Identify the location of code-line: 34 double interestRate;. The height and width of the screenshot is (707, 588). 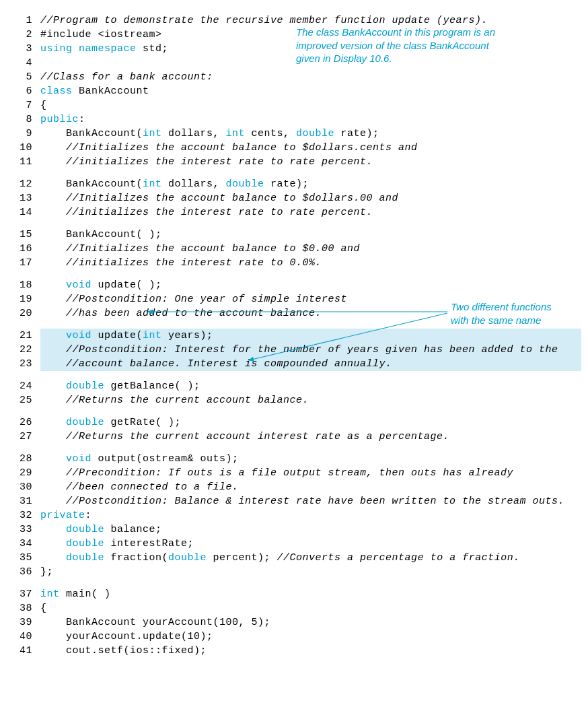
(294, 544).